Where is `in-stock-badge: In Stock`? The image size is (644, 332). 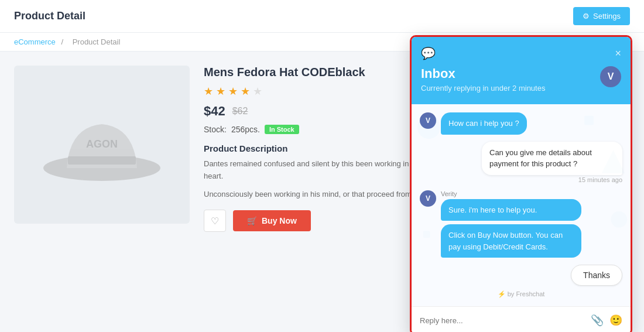 in-stock-badge: In Stock is located at coordinates (282, 129).